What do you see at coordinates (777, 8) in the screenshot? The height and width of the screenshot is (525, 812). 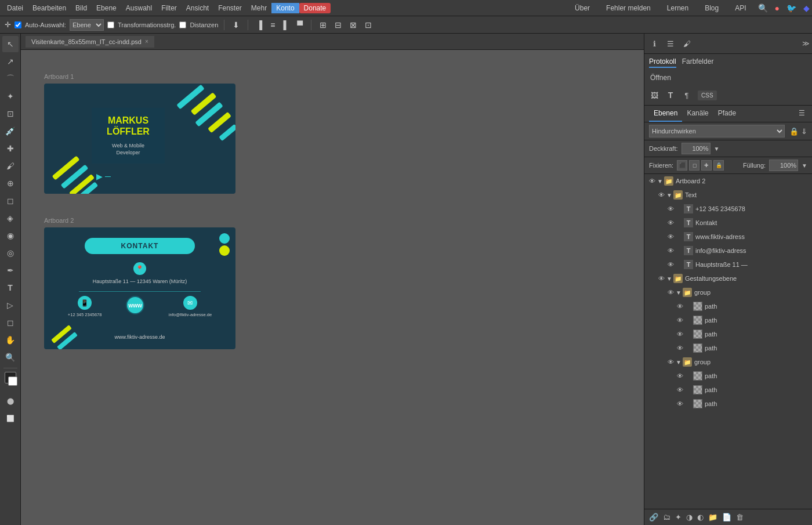 I see `reddit-icon: ●` at bounding box center [777, 8].